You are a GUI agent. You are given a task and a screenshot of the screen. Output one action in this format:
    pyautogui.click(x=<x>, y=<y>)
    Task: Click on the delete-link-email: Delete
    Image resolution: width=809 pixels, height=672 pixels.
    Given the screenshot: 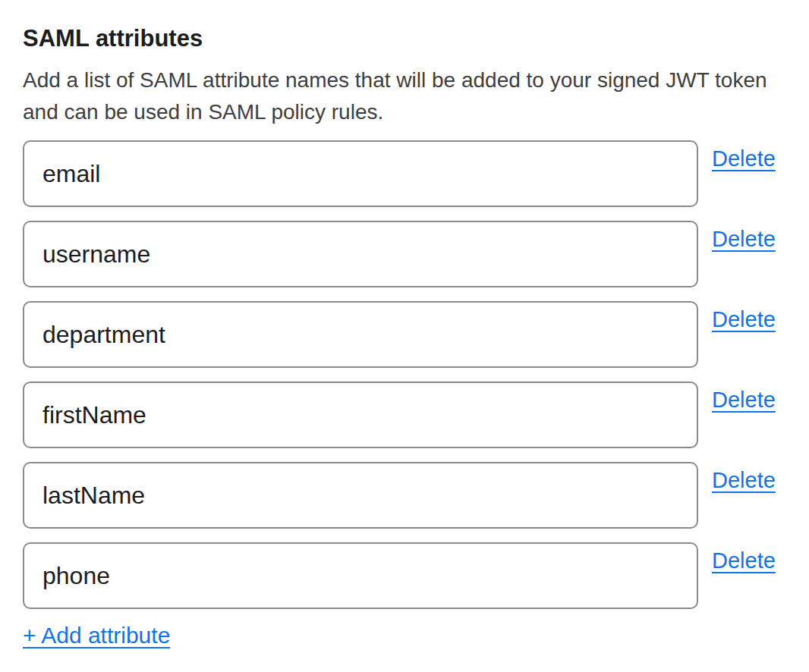 What is the action you would take?
    pyautogui.click(x=744, y=159)
    